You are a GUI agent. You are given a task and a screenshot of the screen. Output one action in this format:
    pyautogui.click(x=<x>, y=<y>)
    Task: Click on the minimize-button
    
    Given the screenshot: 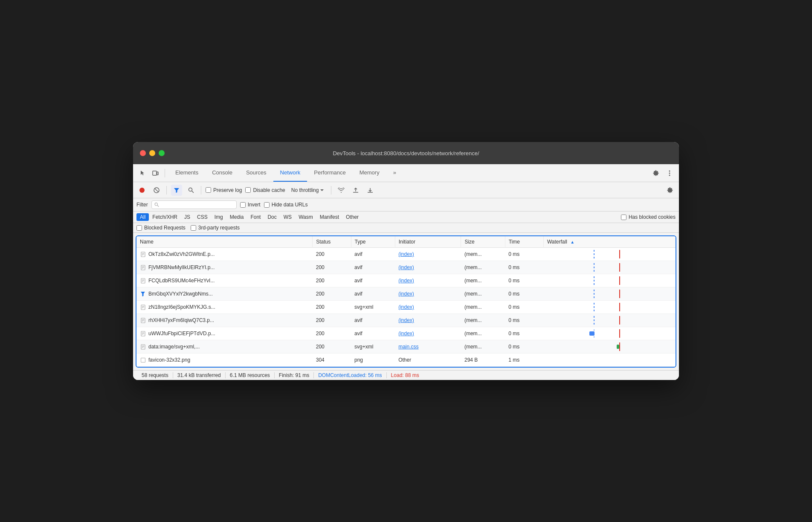 What is the action you would take?
    pyautogui.click(x=152, y=153)
    